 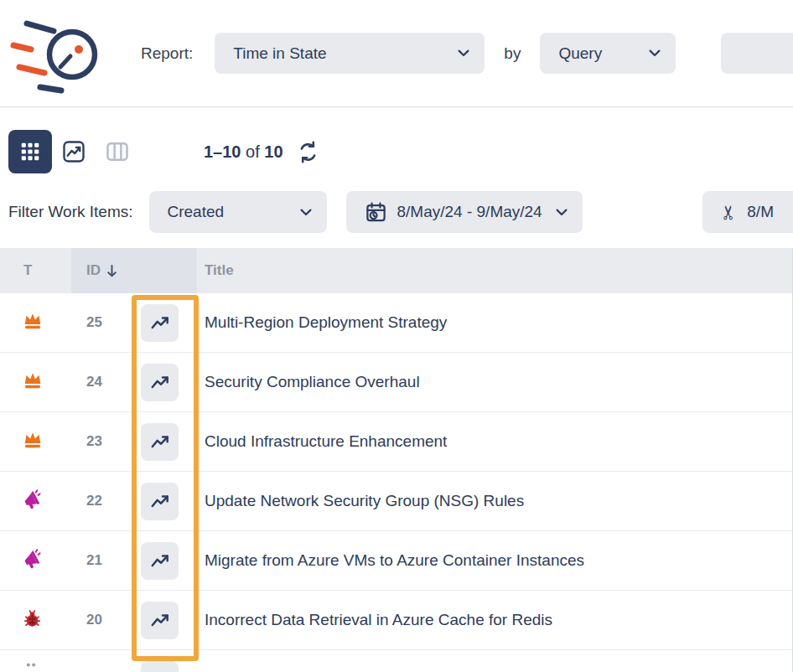 What do you see at coordinates (308, 152) in the screenshot?
I see `refresh-button` at bounding box center [308, 152].